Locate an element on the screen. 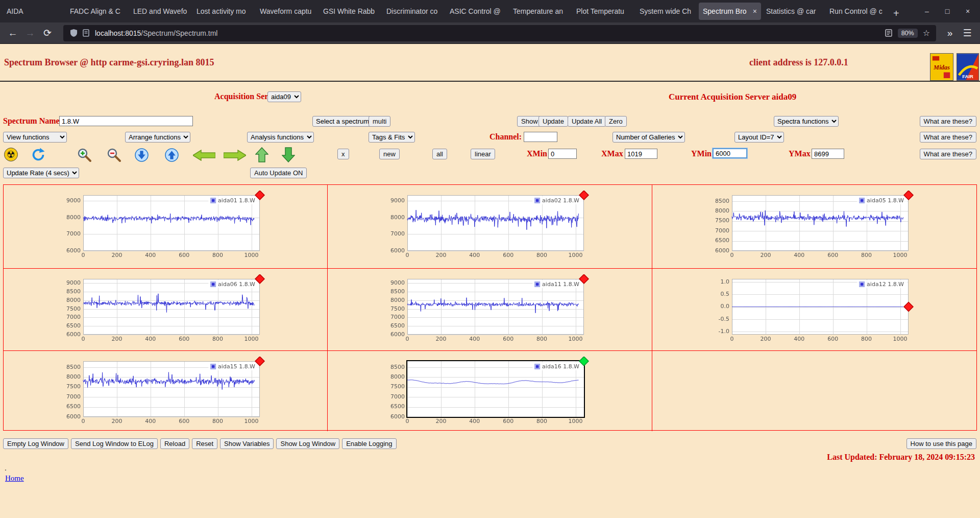  new-button: new is located at coordinates (389, 154).